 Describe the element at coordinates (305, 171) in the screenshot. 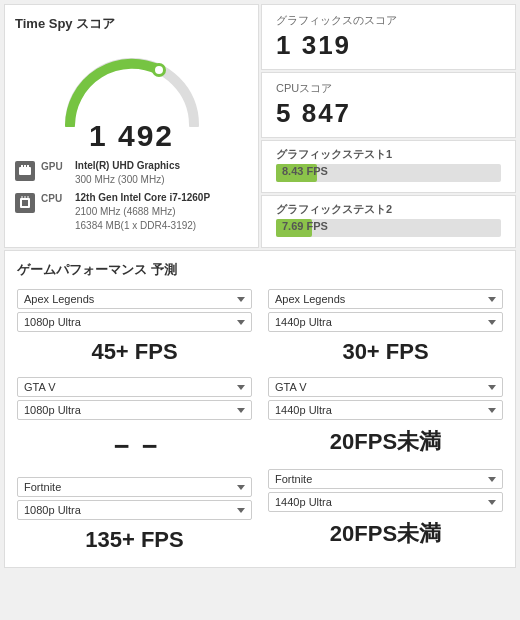

I see `graphics-test1-fps: 8.43 FPS` at that location.